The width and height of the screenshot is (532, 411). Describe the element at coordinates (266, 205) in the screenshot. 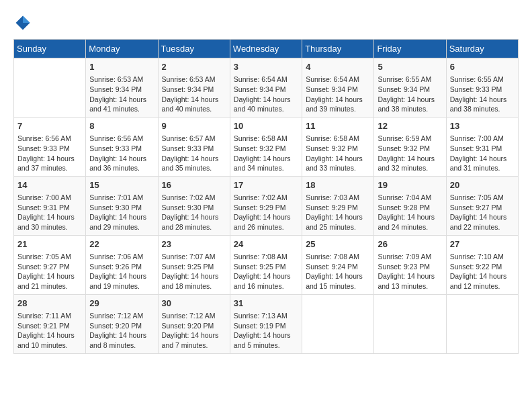

I see `calendar-week-3: 14Sunrise: 7:00 AM Sunset: 9:31 PM Dayli…` at that location.